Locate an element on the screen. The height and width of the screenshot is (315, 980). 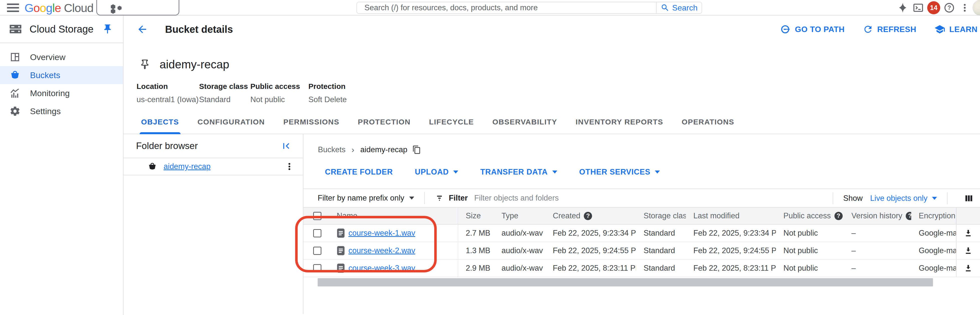
horizontal-scrollbar is located at coordinates (625, 282).